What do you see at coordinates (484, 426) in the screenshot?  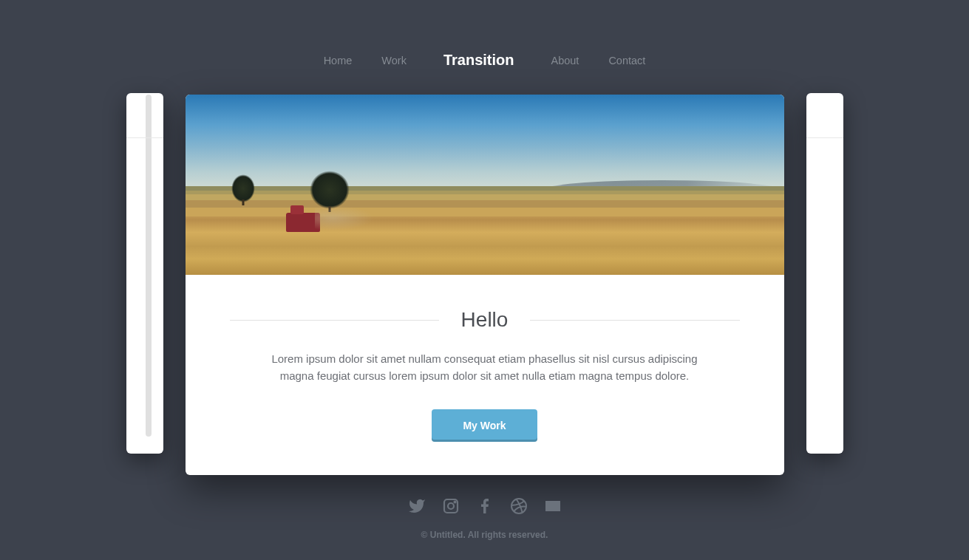 I see `my-work-button: My Work` at bounding box center [484, 426].